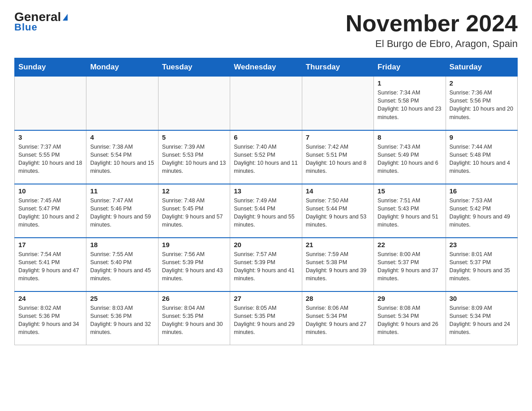  Describe the element at coordinates (266, 157) in the screenshot. I see `calendar-week-row: 3Sunrise: 7:37 AM Sunset: 5:55 PM Daylig…` at that location.